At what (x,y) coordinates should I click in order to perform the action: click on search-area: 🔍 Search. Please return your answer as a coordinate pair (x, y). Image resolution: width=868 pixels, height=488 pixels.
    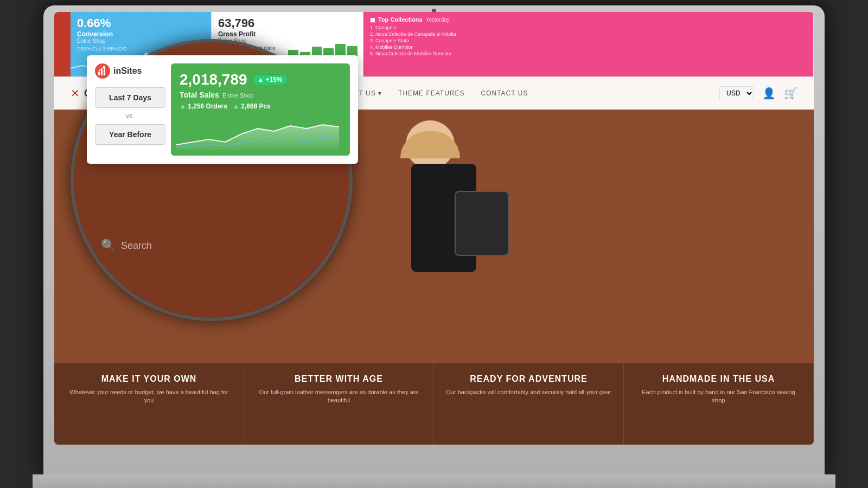
    Looking at the image, I should click on (126, 246).